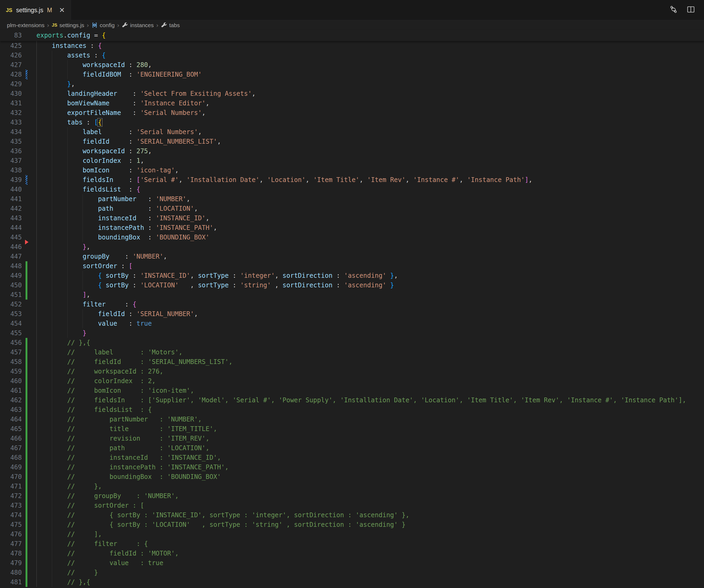  I want to click on code-line: 467 // path : 'LOCATION',, so click(352, 448).